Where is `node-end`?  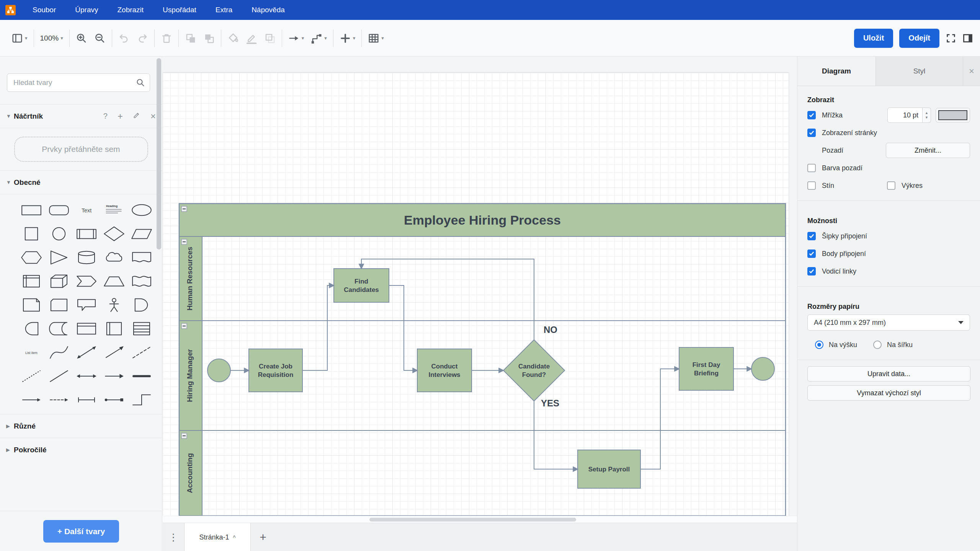 node-end is located at coordinates (763, 369).